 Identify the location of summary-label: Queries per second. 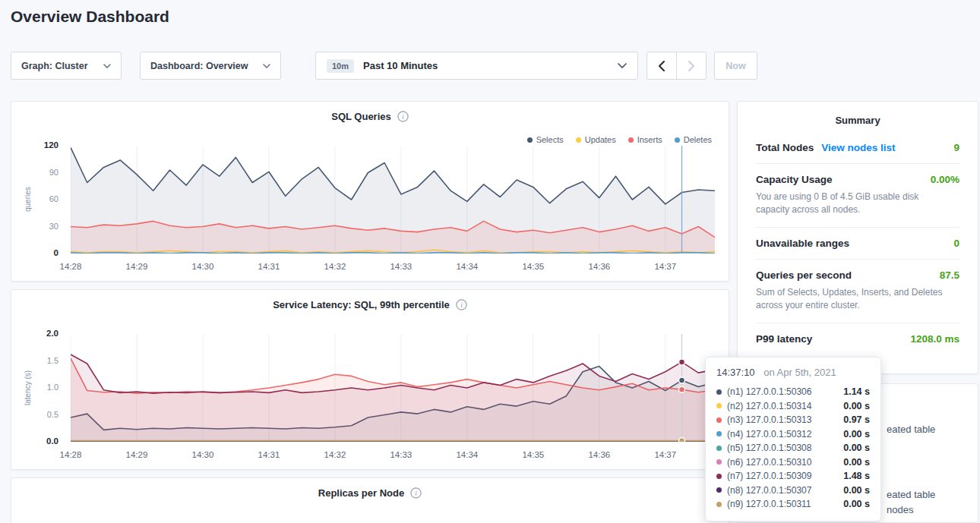
(804, 275).